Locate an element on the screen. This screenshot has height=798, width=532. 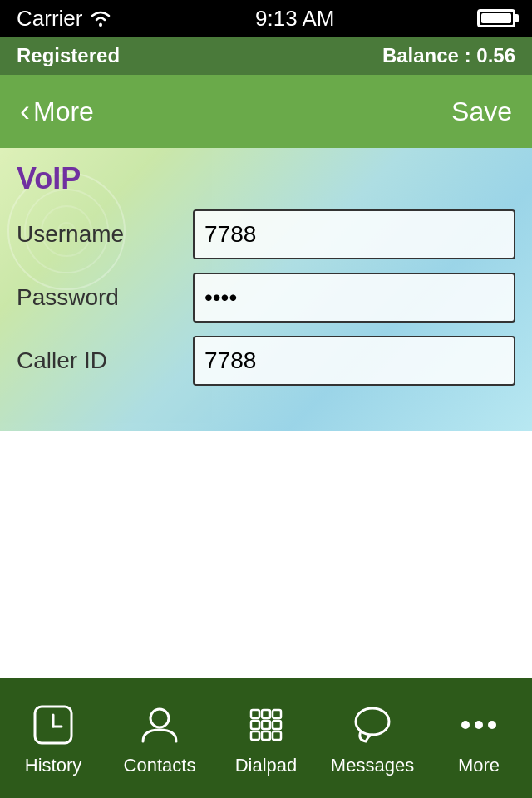
registration-status: Registered is located at coordinates (68, 56).